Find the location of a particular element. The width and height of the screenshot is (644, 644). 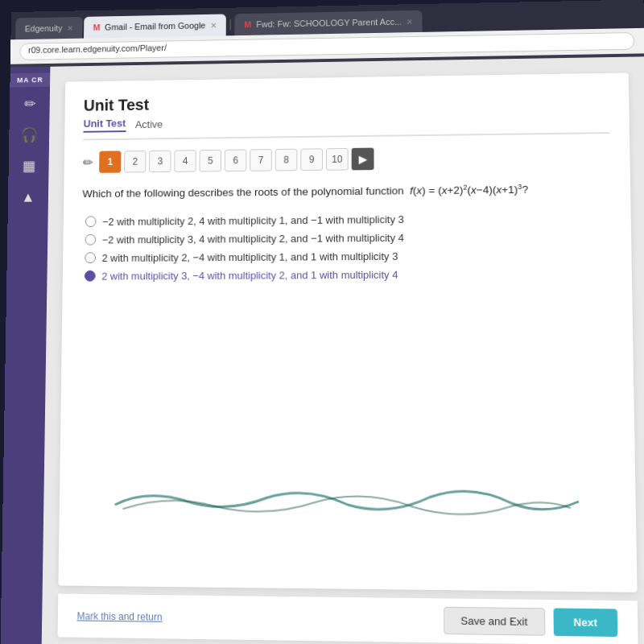

radio-a is located at coordinates (91, 222).